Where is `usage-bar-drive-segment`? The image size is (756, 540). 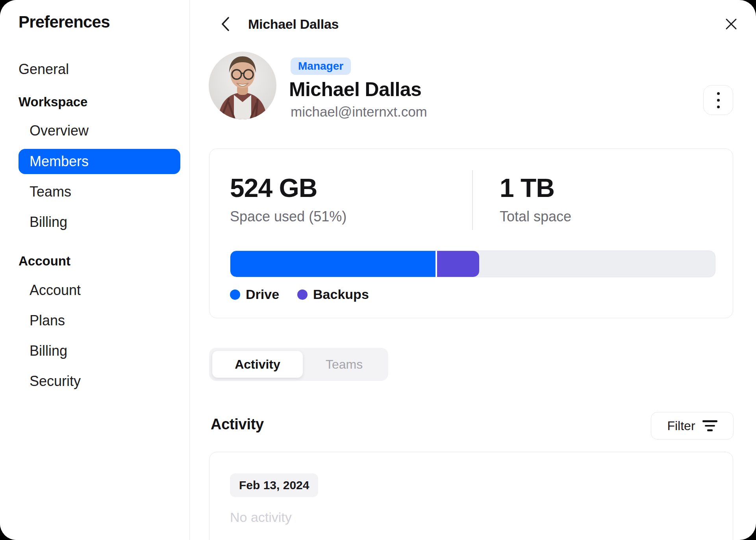 usage-bar-drive-segment is located at coordinates (333, 264).